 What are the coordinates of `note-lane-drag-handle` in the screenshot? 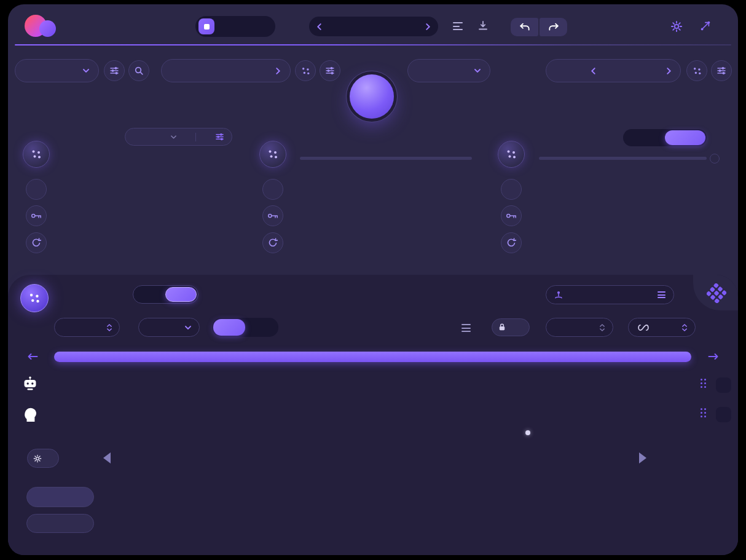 It's located at (703, 413).